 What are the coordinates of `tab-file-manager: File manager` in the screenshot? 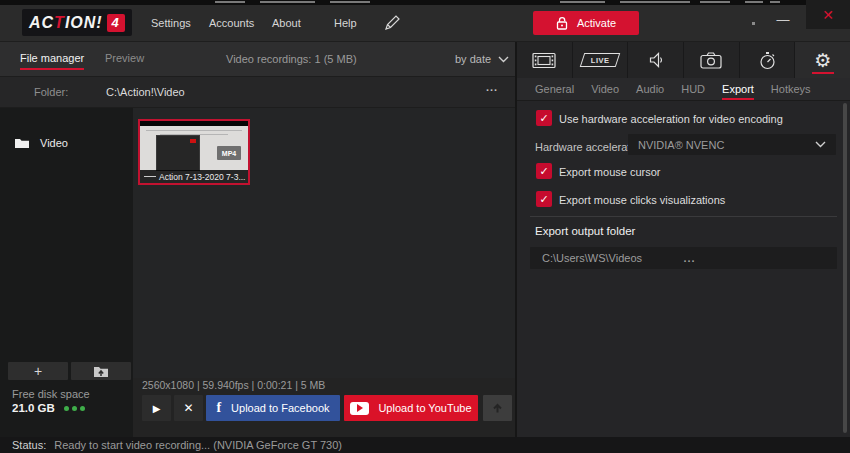 It's located at (52, 61).